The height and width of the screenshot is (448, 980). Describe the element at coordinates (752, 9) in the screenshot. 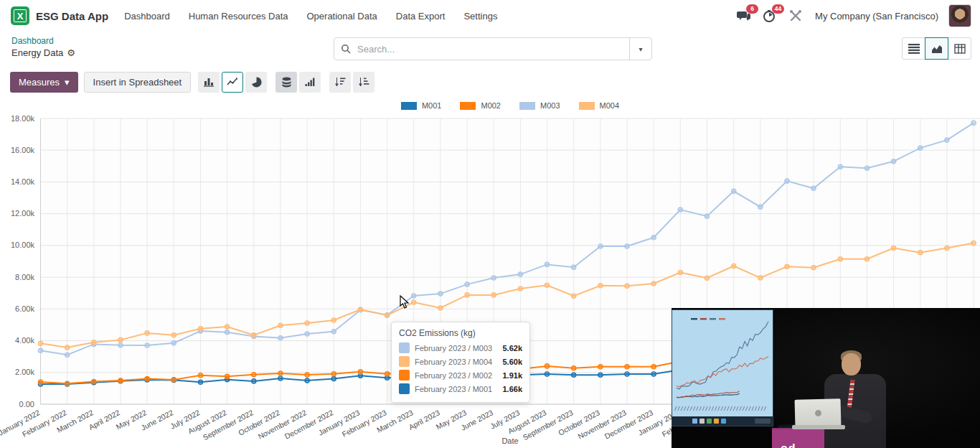

I see `messages-badge: 6` at that location.